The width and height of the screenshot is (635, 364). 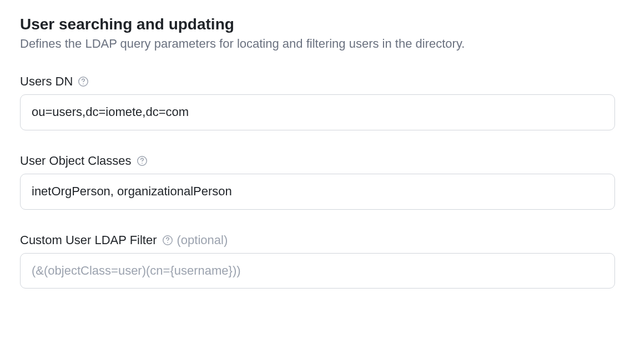 What do you see at coordinates (318, 102) in the screenshot?
I see `field-users-dn: Users DN` at bounding box center [318, 102].